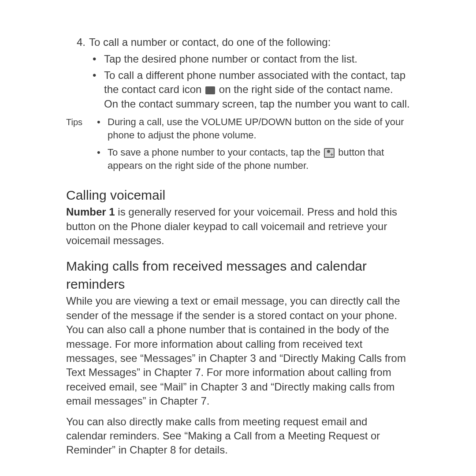 This screenshot has width=476, height=476. Describe the element at coordinates (253, 144) in the screenshot. I see `tips-bullets: During a call, use the VOLUME UP/DOWN bu…` at that location.